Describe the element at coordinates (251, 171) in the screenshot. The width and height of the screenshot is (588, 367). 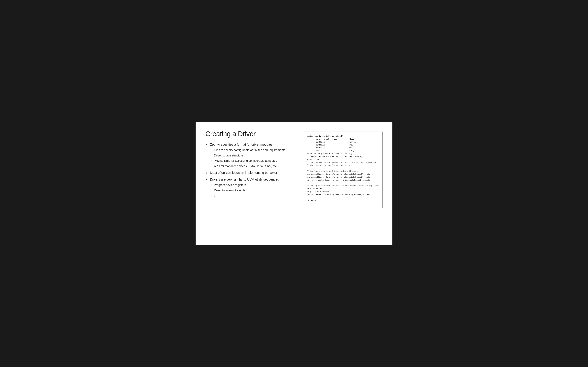
I see `main-bullet-list: Zephyr specifies a format for driver mod…` at that location.